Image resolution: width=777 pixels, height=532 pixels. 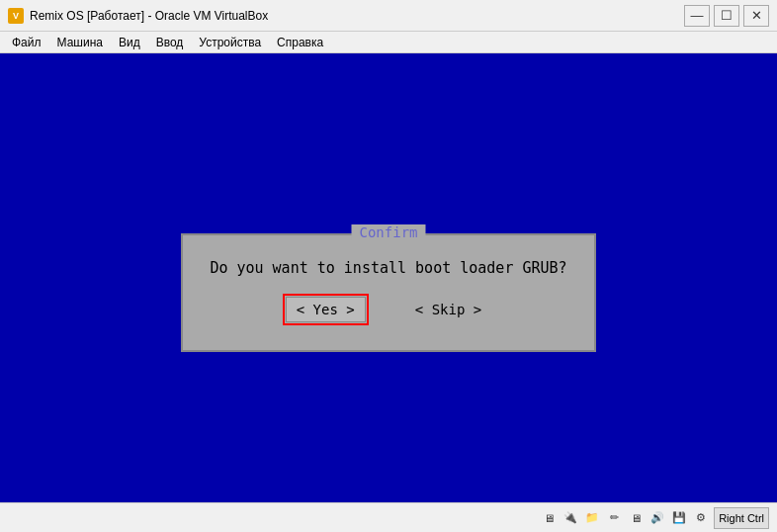 I want to click on menu-devices: Устройства, so click(x=229, y=43).